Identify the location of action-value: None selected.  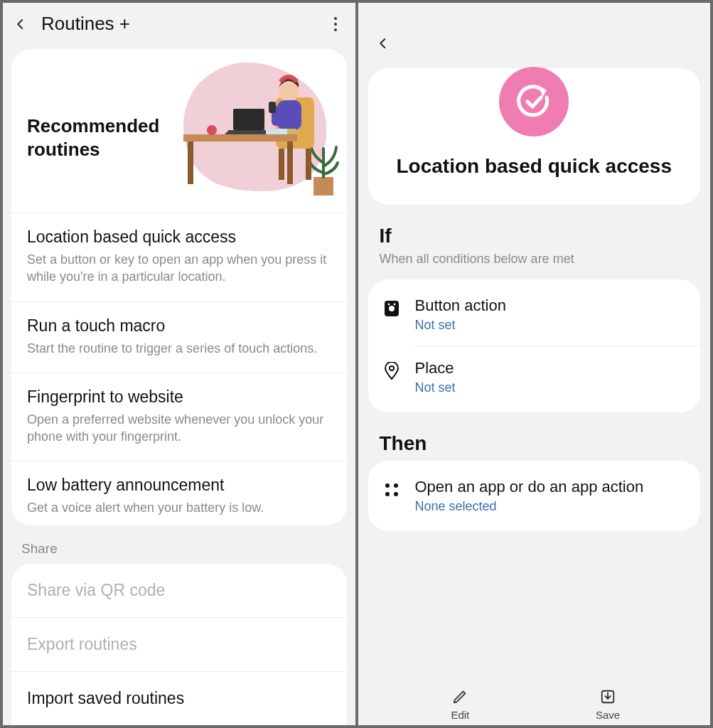
(550, 506).